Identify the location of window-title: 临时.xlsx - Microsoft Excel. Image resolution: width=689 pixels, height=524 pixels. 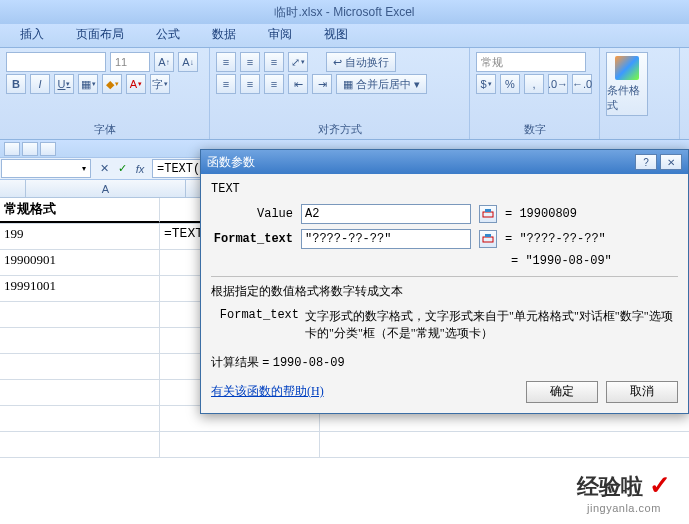
(344, 12).